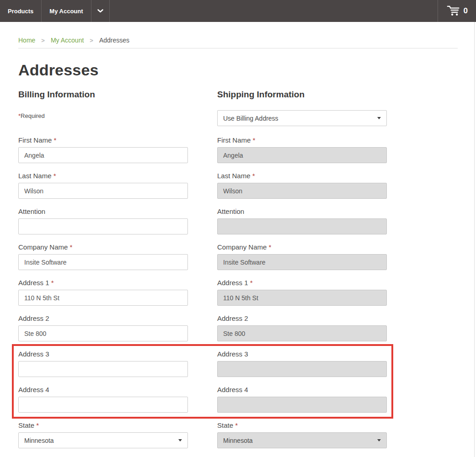 This screenshot has height=457, width=476. What do you see at coordinates (302, 405) in the screenshot?
I see `shipping-address-4-input` at bounding box center [302, 405].